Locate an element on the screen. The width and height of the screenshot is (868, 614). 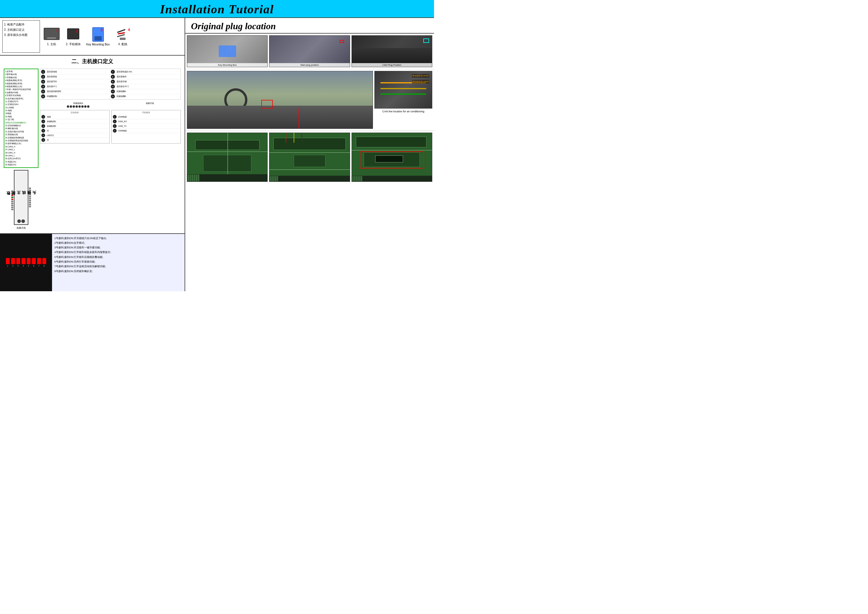
start-btn-row-2: 2 按键检测1 is located at coordinates (75, 122).